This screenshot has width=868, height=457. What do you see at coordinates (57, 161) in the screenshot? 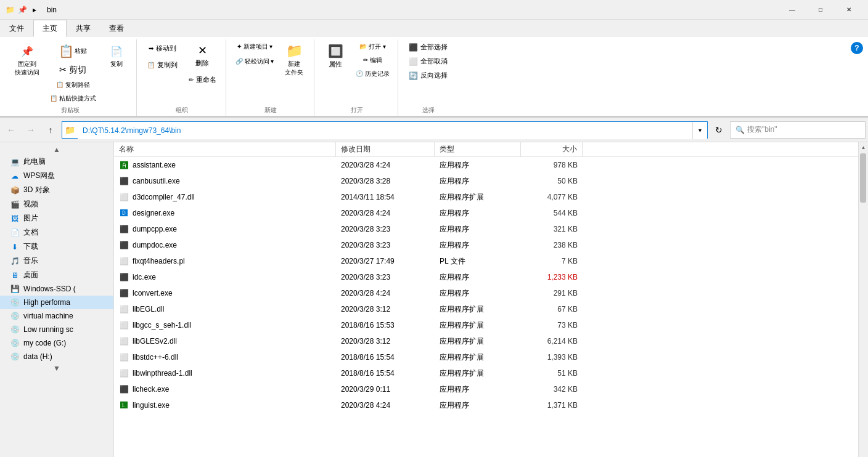
I see `sidebar-item-this-pc: 💻 此电脑` at bounding box center [57, 161].